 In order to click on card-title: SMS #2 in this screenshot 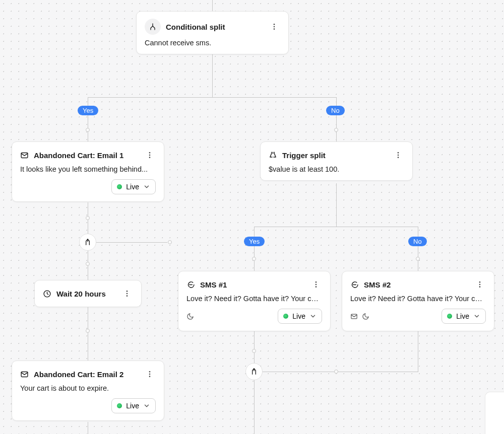, I will do `click(416, 285)`.